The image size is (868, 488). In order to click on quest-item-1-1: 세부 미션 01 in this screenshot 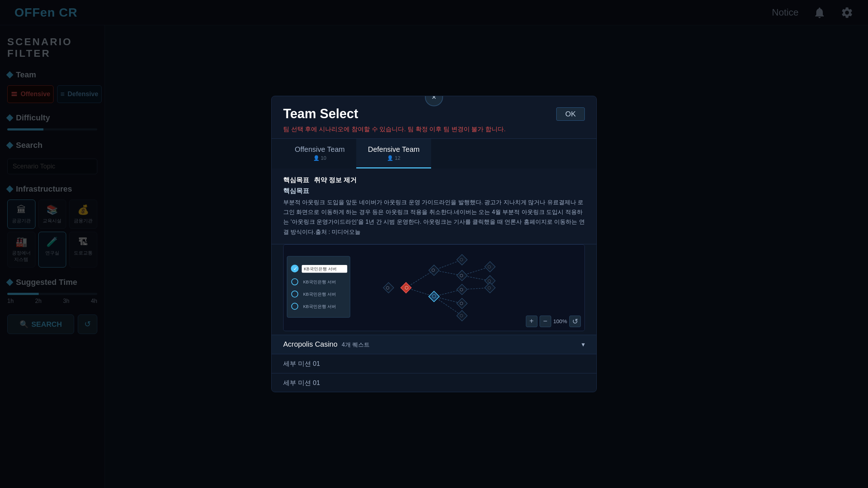, I will do `click(434, 382)`.